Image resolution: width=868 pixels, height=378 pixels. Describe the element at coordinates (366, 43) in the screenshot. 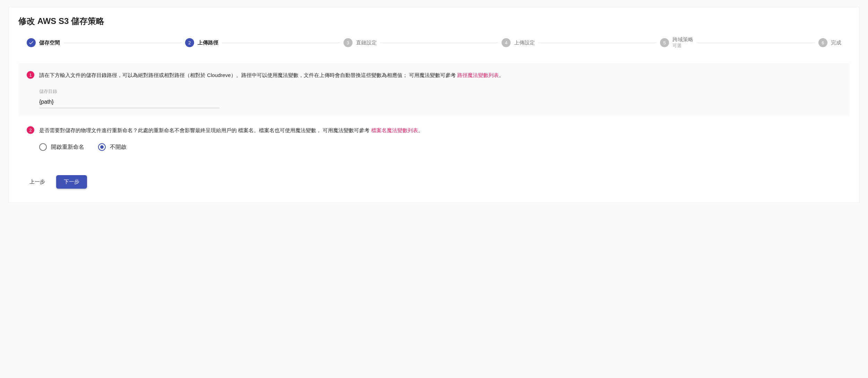

I see `step-label: 直鏈設定` at that location.